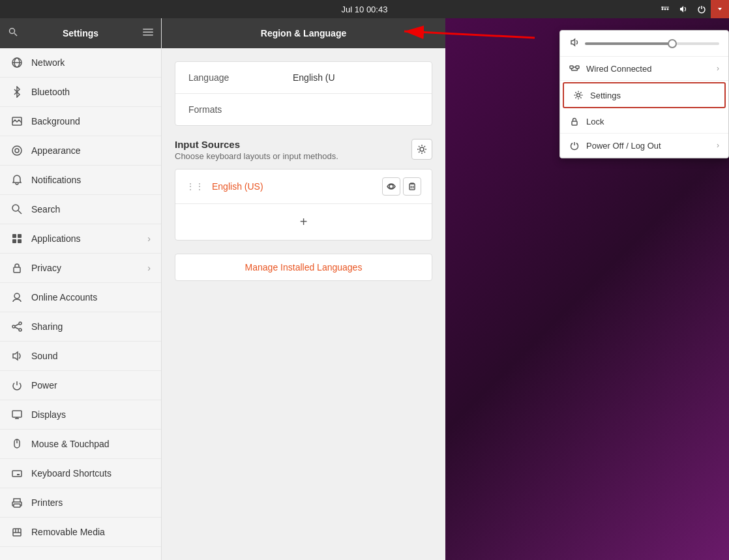 This screenshot has height=560, width=729. What do you see at coordinates (17, 327) in the screenshot?
I see `sharing-icon` at bounding box center [17, 327].